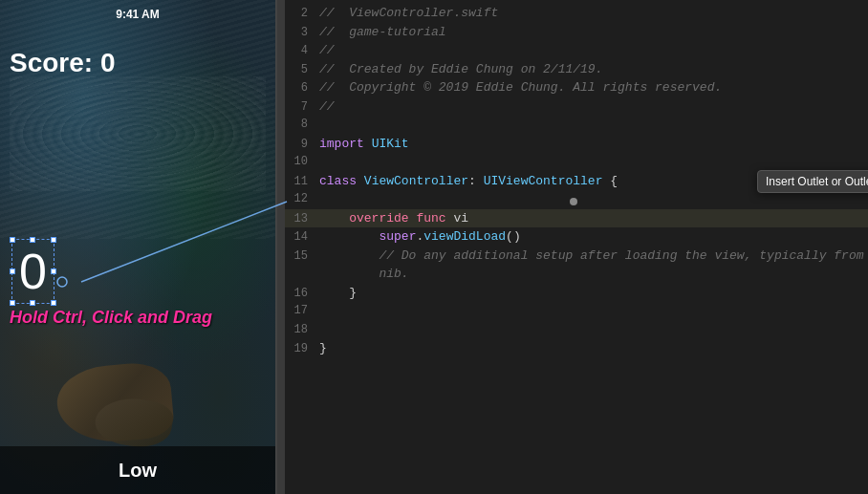  What do you see at coordinates (54, 303) in the screenshot?
I see `handle-bot-right` at bounding box center [54, 303].